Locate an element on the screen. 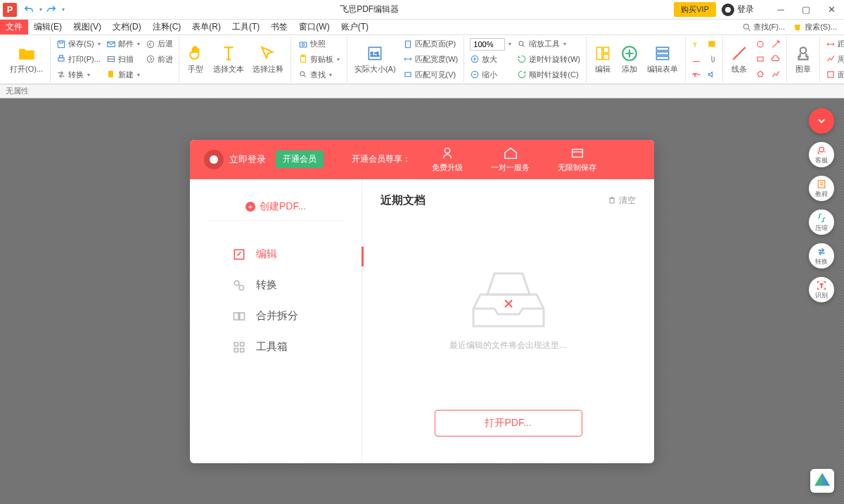 The width and height of the screenshot is (844, 504). polygon-tool is located at coordinates (760, 75).